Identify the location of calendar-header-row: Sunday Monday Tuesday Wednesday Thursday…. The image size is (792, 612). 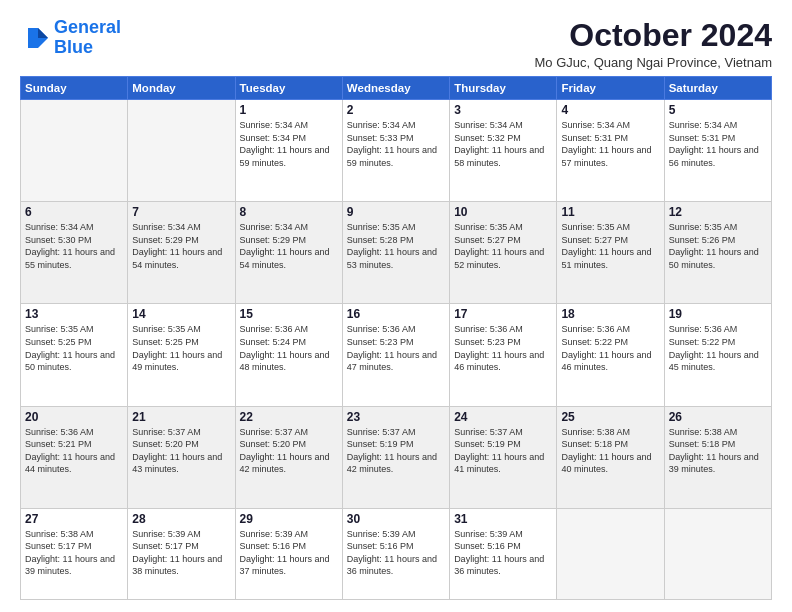
(396, 88).